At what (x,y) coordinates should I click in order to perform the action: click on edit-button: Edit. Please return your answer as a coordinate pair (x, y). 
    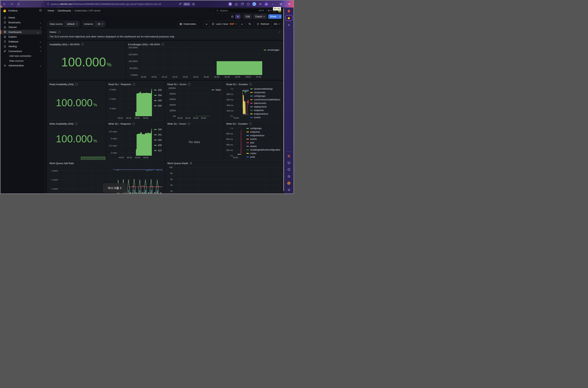
    Looking at the image, I should click on (248, 17).